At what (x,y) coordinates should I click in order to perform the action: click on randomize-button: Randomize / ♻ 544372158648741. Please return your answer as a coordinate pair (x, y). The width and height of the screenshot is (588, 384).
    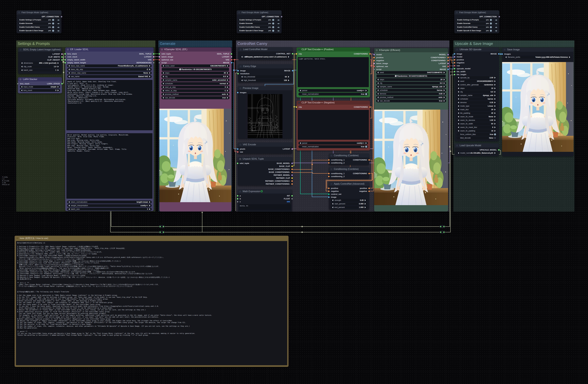
    Looking at the image, I should click on (411, 76).